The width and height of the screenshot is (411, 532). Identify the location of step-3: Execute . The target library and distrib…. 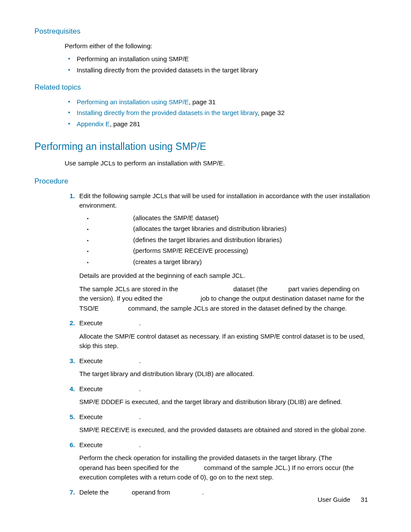
(217, 368).